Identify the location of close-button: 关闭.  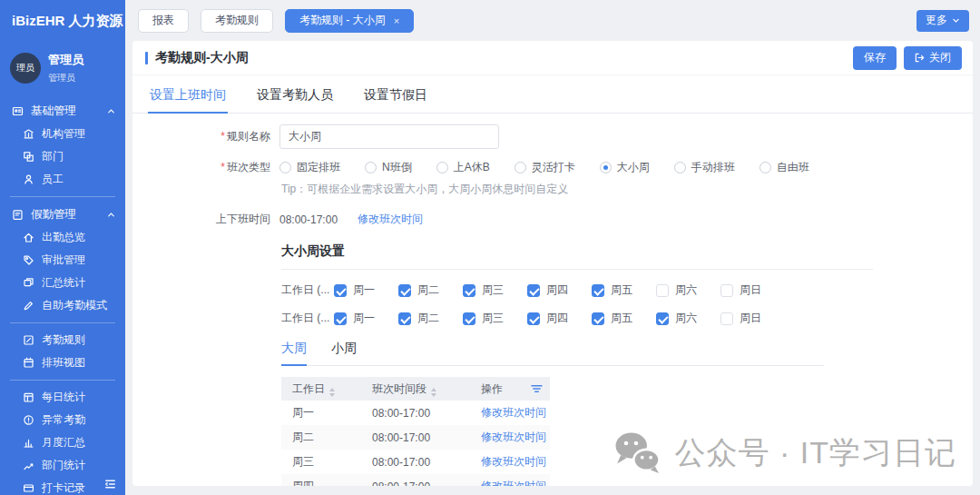
(933, 58).